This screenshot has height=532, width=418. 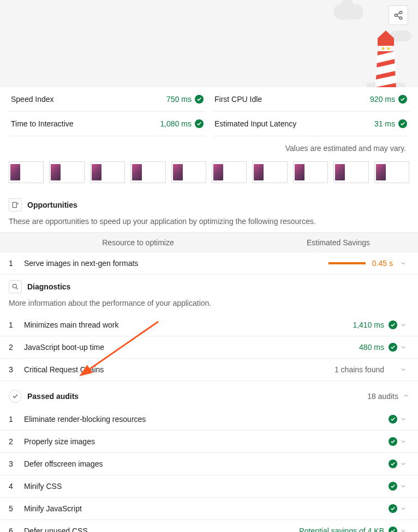 I want to click on passed-audit-row: 6Defer unused CSSPotential savings of 4 …, so click(x=209, y=526).